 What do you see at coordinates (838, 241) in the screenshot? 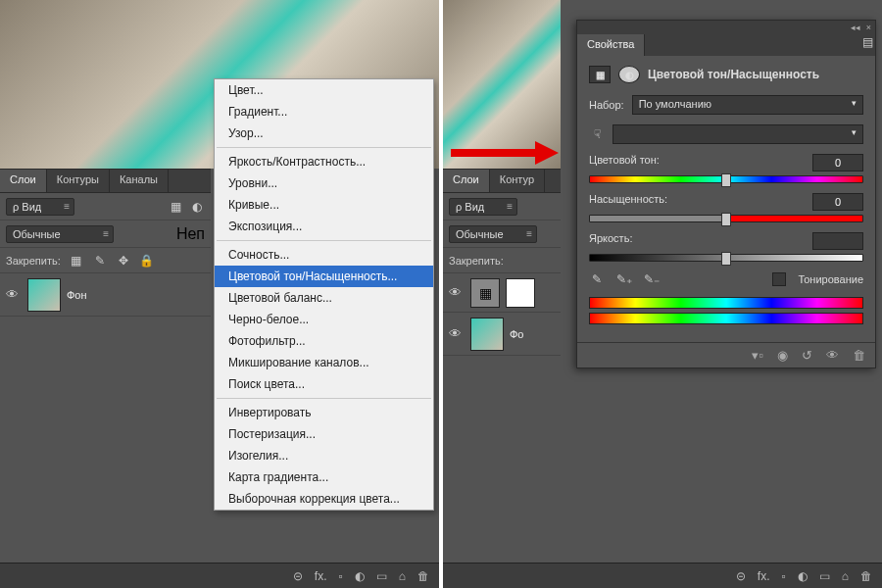
I see `light-value` at bounding box center [838, 241].